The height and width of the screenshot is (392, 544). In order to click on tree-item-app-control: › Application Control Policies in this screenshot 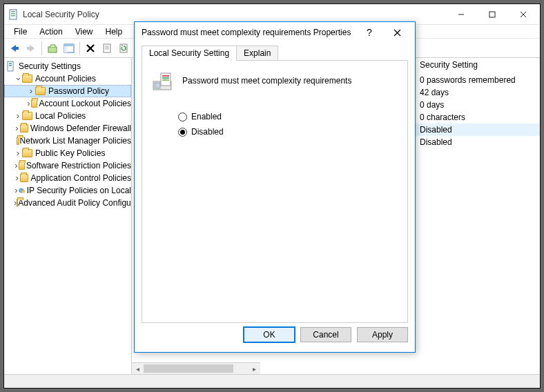, I will do `click(68, 178)`.